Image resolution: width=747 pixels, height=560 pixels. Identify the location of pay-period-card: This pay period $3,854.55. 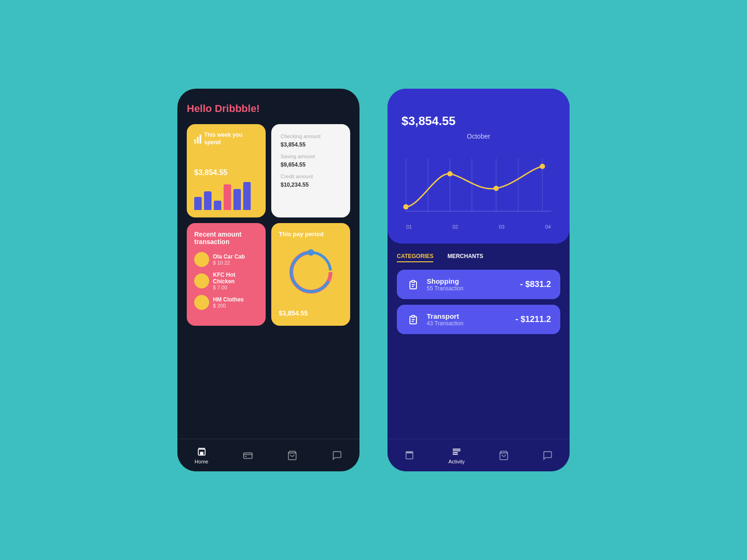
(311, 274).